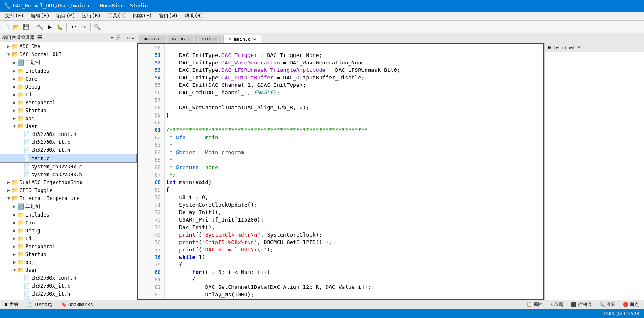 The height and width of the screenshot is (318, 644). I want to click on tree-item-ch32v30x-it-h1: 📄 ch32v30x_it.h, so click(68, 150).